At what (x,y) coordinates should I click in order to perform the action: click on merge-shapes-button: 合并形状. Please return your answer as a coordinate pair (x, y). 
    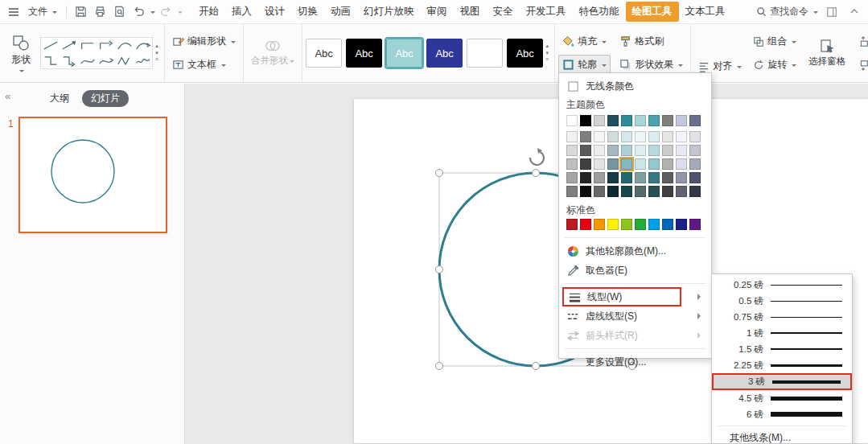
    Looking at the image, I should click on (273, 53).